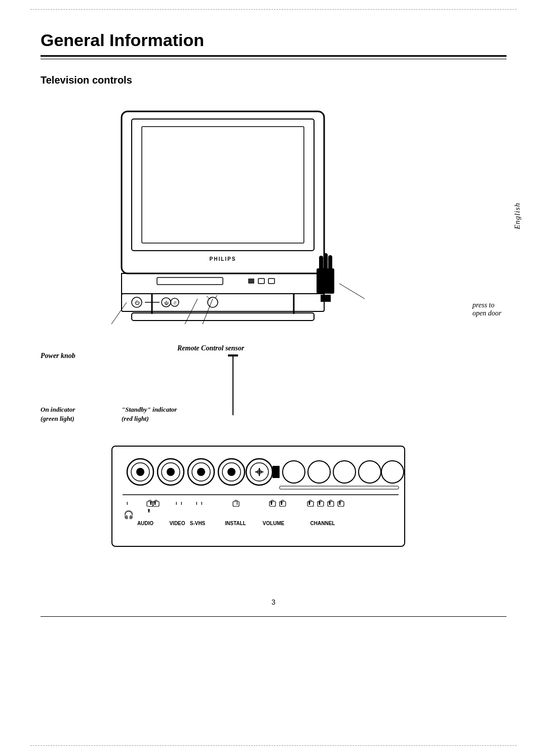  I want to click on title-underline-thick, so click(274, 56).